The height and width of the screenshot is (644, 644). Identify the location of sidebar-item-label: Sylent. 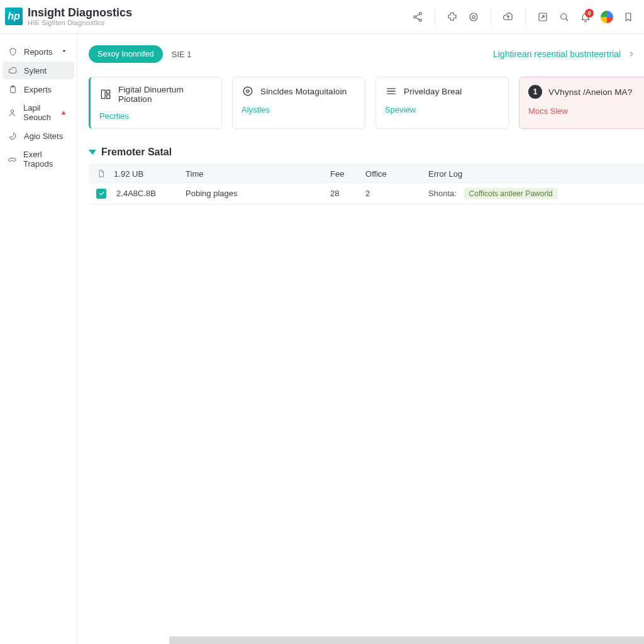
(35, 70).